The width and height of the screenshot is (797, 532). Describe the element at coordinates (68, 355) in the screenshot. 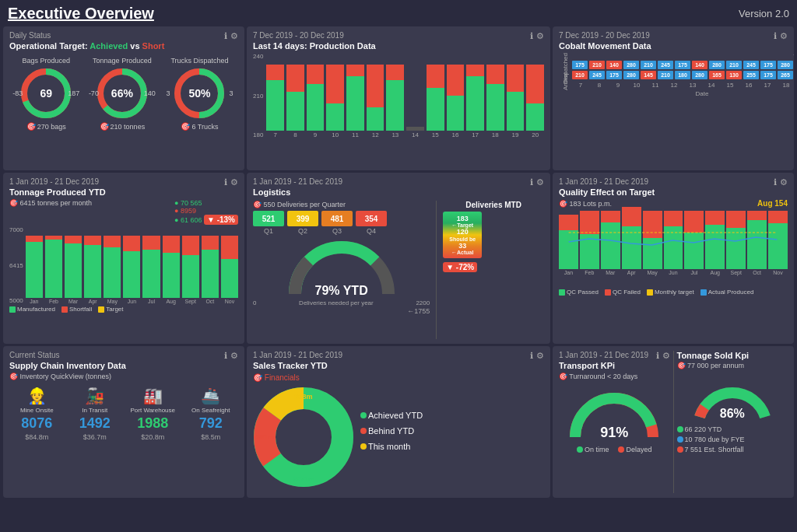

I see `supply-label: Current Status` at that location.